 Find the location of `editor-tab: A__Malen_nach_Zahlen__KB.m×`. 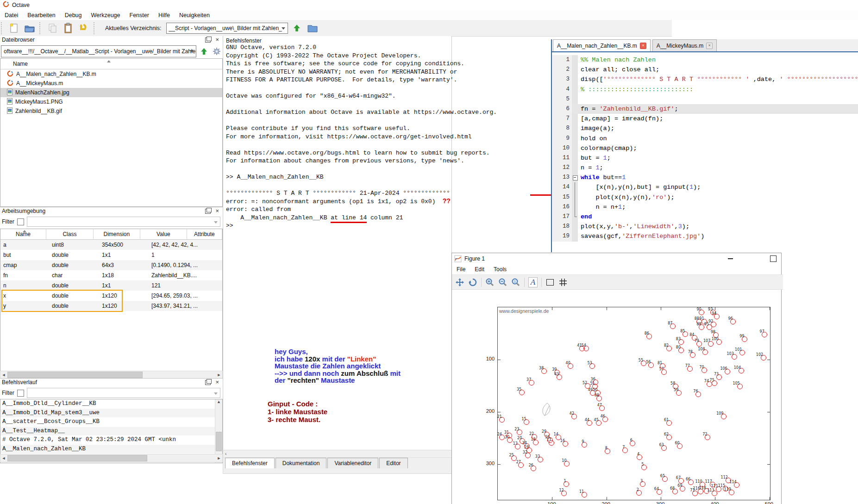

editor-tab: A__Malen_nach_Zahlen__KB.m× is located at coordinates (602, 45).